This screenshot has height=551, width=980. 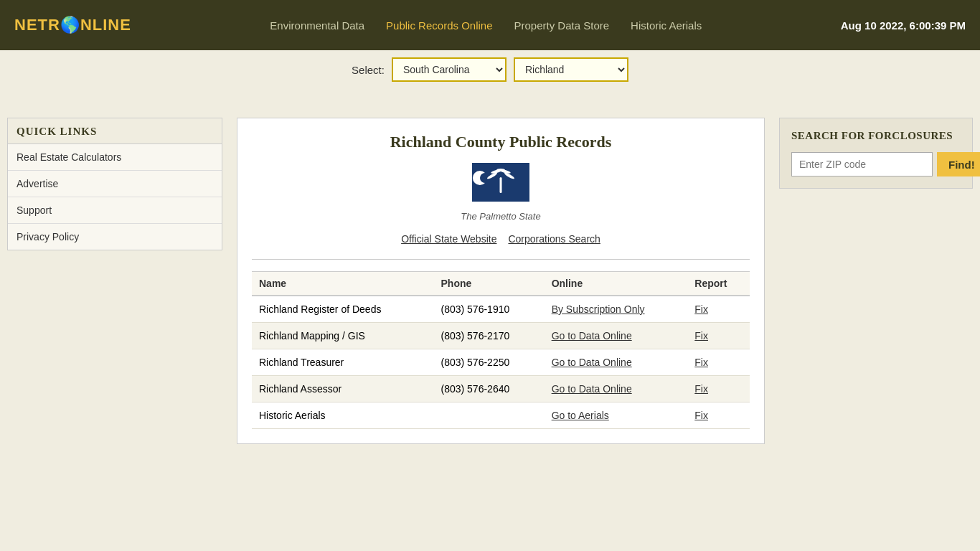 What do you see at coordinates (501, 182) in the screenshot?
I see `state-flag-image` at bounding box center [501, 182].